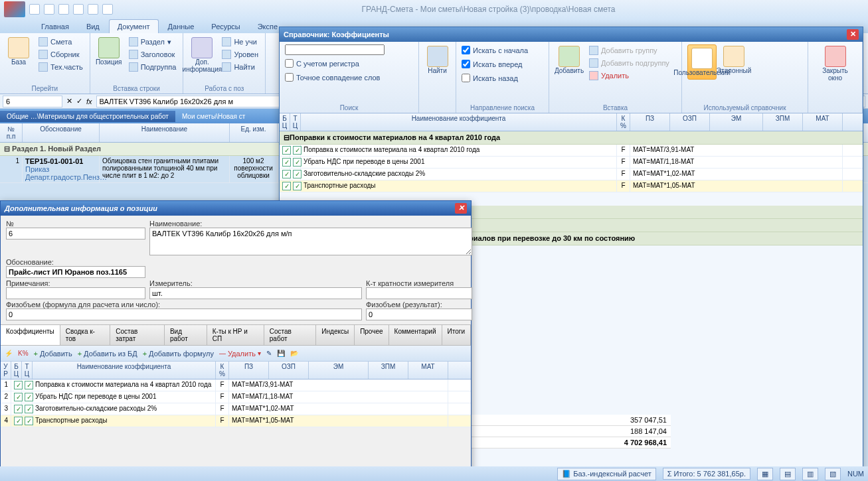  I want to click on kpercent-icon: K%, so click(23, 353).